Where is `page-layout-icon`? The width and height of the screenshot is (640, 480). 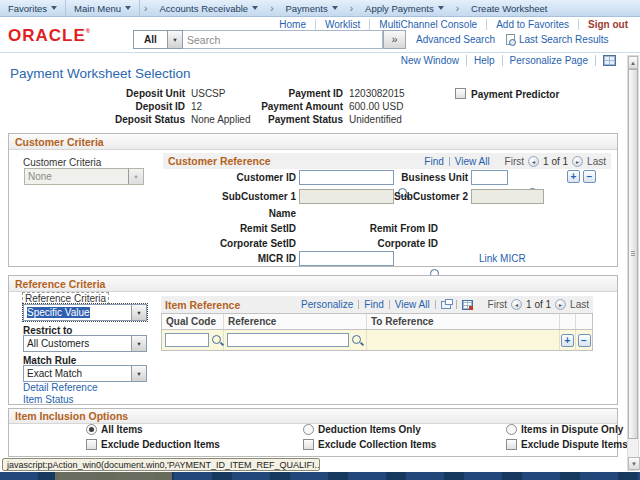 page-layout-icon is located at coordinates (610, 60).